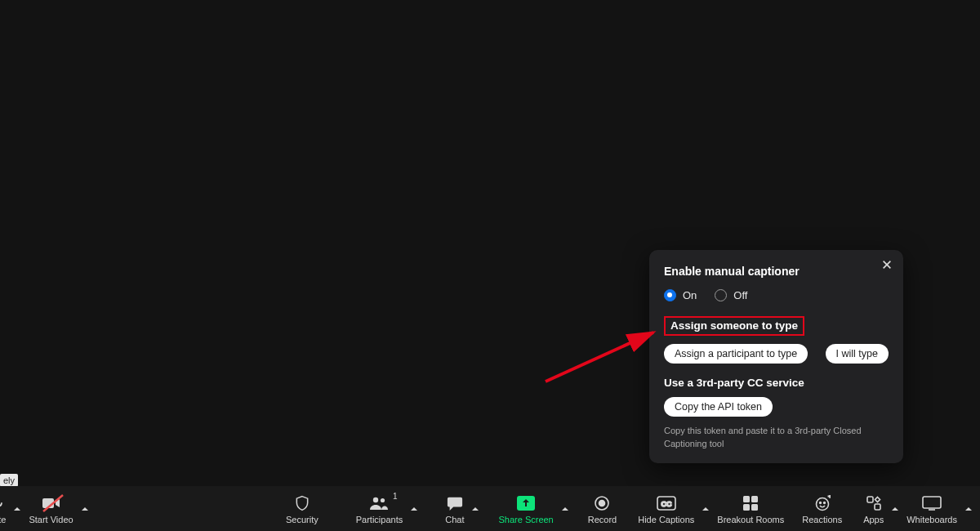 This screenshot has width=980, height=531. I want to click on mute-label: nute, so click(3, 520).